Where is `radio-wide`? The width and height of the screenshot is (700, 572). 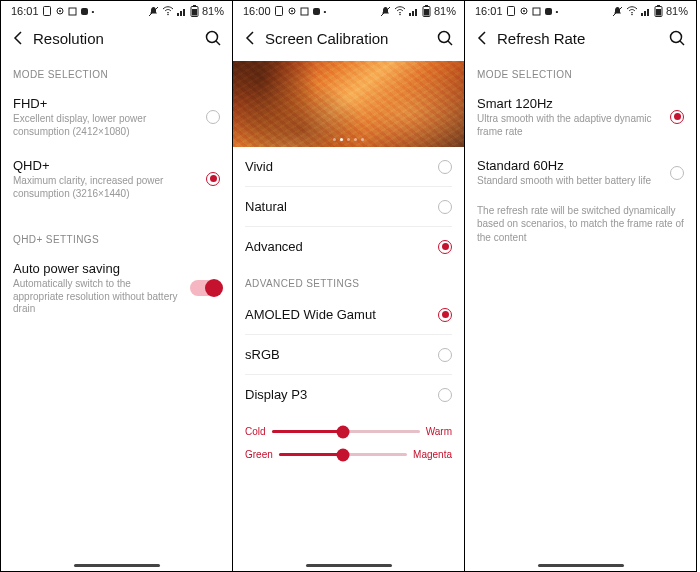 radio-wide is located at coordinates (445, 315).